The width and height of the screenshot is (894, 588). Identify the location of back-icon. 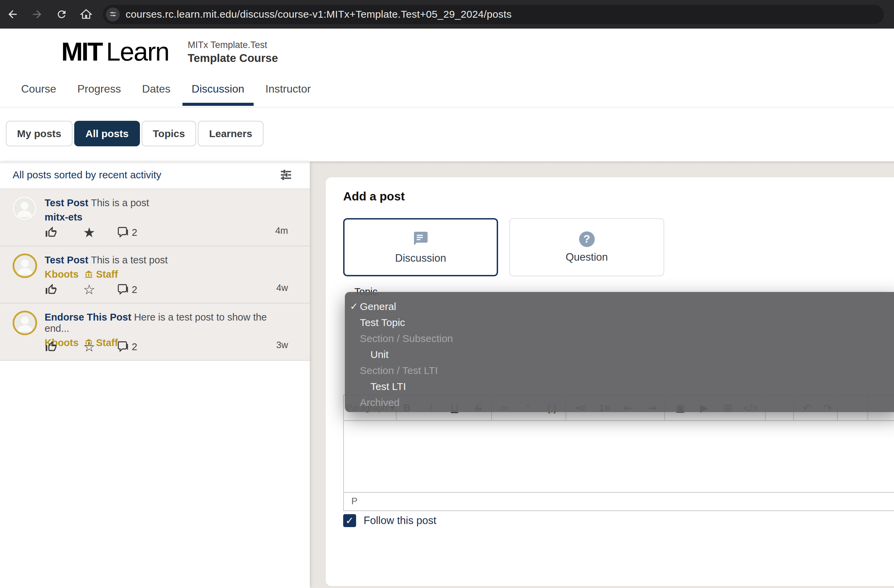
(13, 14).